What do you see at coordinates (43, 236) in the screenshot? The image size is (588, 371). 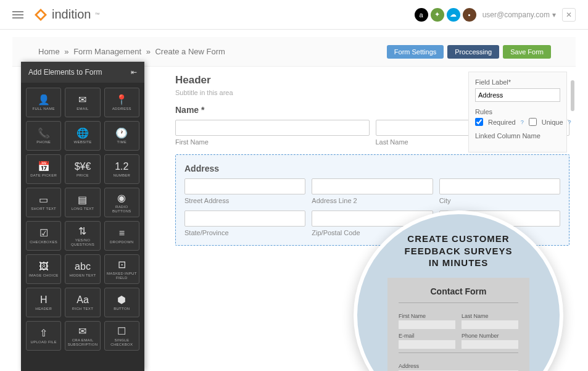 I see `element-tile-checkboxes: ☑CHECKBOXES` at bounding box center [43, 236].